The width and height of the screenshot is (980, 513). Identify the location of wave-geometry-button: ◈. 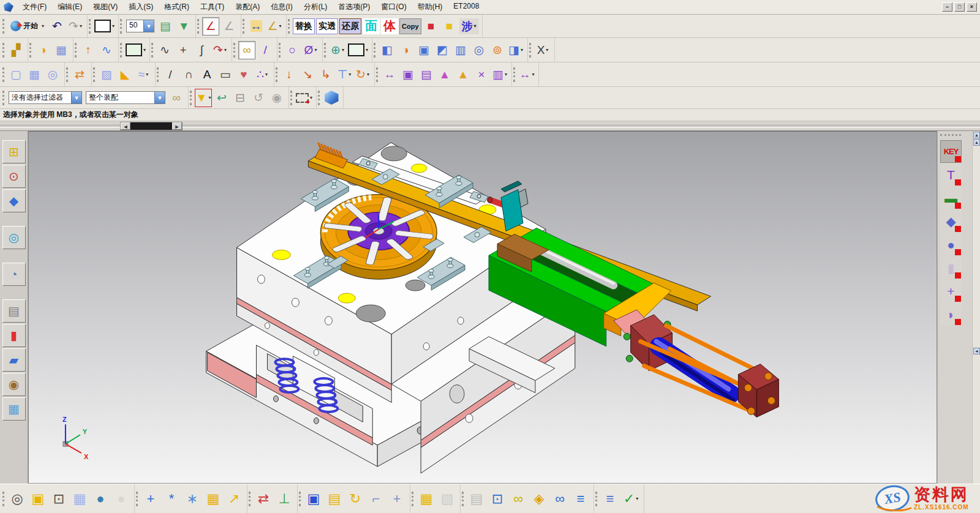
(539, 499).